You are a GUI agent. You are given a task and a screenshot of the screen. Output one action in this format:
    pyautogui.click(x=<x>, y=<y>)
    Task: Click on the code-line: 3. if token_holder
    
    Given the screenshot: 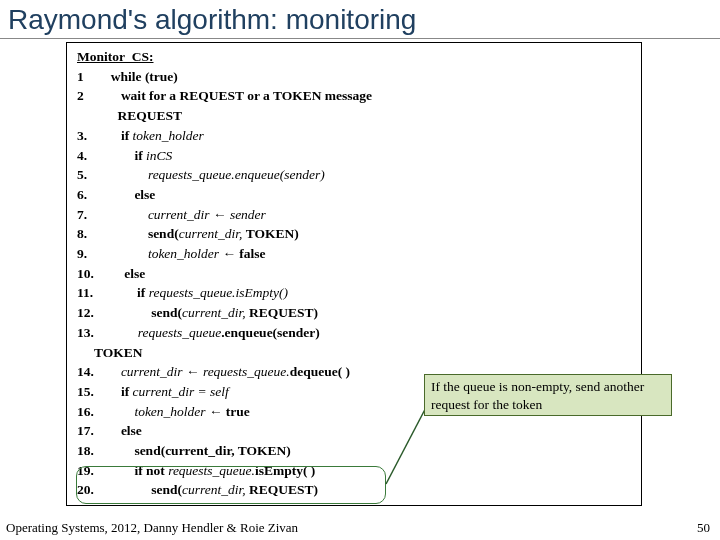 What is the action you would take?
    pyautogui.click(x=354, y=136)
    